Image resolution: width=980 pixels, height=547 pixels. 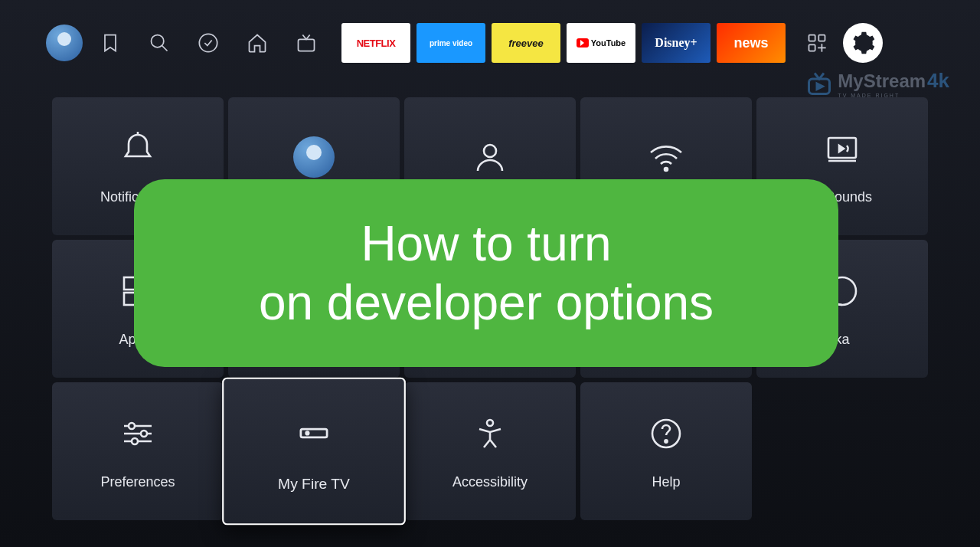 What do you see at coordinates (486, 274) in the screenshot?
I see `banner-text: How to turn on developer options` at bounding box center [486, 274].